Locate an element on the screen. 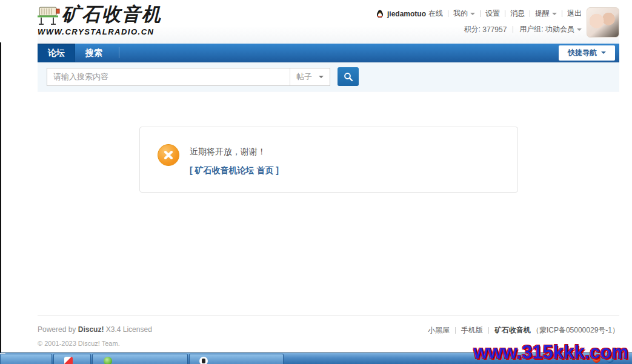 This screenshot has height=364, width=632. usergroup-label: 用户组: is located at coordinates (531, 29).